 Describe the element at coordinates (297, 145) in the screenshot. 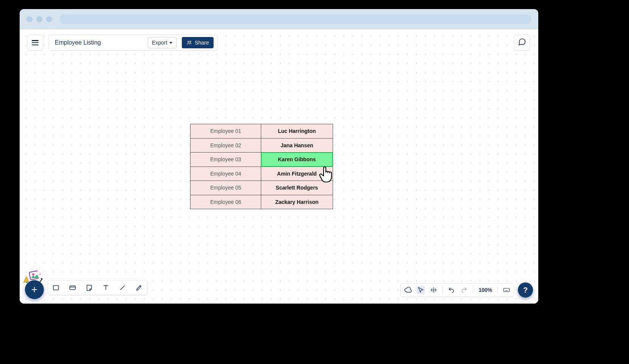

I see `employee-name-cell: Jana Hansen` at that location.